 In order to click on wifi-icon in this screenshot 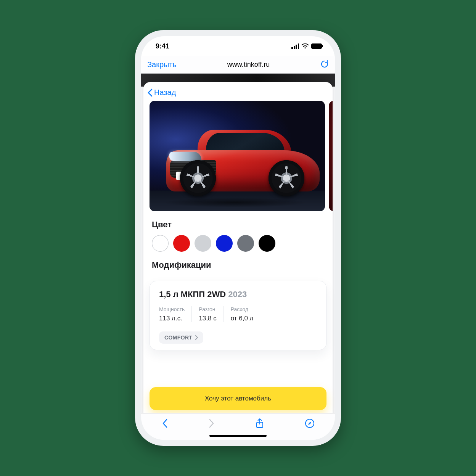, I will do `click(305, 46)`.